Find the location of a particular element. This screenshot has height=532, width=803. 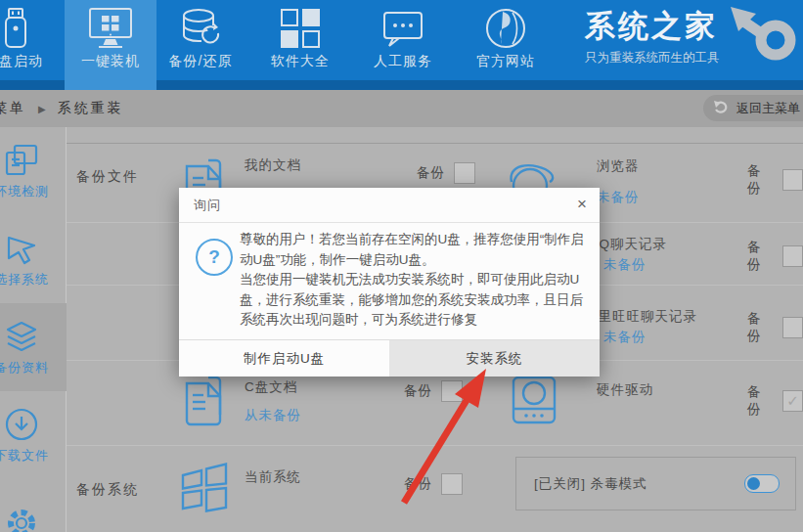

chat-bubble-icon is located at coordinates (403, 28).